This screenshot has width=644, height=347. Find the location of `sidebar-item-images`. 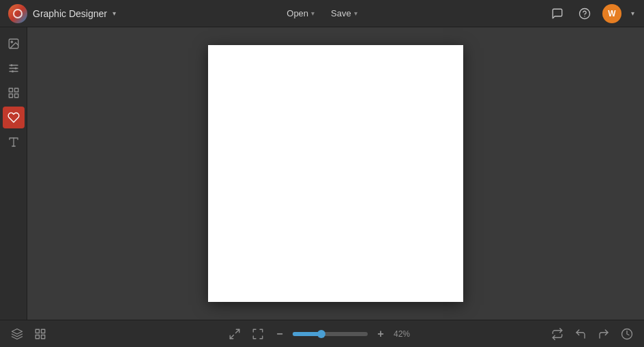

sidebar-item-images is located at coordinates (14, 44).